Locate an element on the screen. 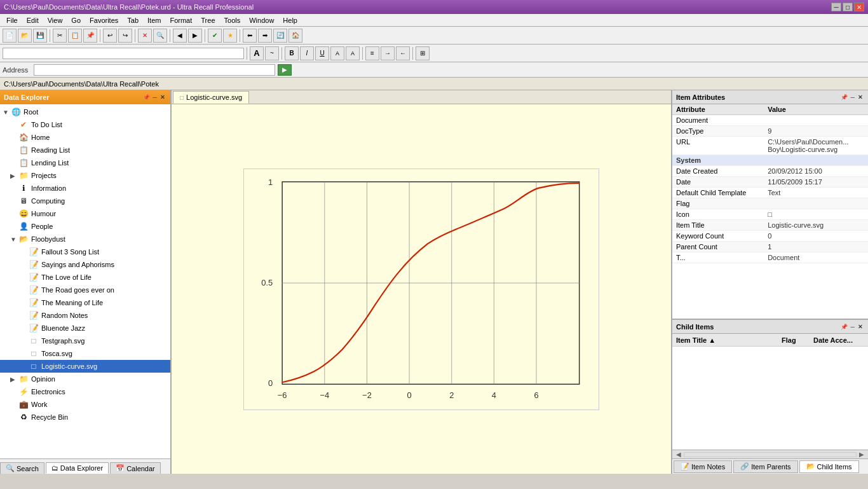 The image size is (868, 489). menu-window: Window is located at coordinates (262, 20).